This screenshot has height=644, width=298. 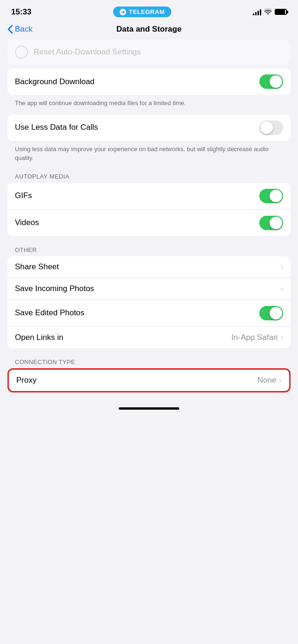 What do you see at coordinates (149, 364) in the screenshot?
I see `connection-section-label: CONNECTION TYPE` at bounding box center [149, 364].